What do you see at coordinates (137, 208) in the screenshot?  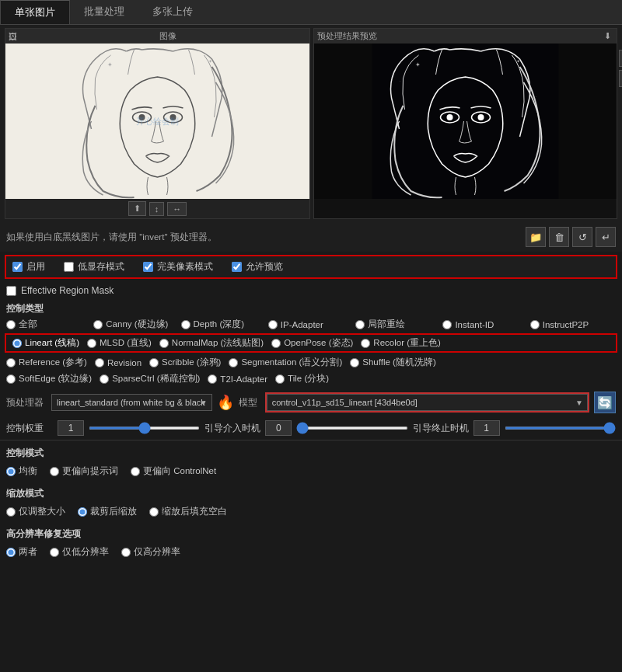 I see `upload-btn: ⬆` at bounding box center [137, 208].